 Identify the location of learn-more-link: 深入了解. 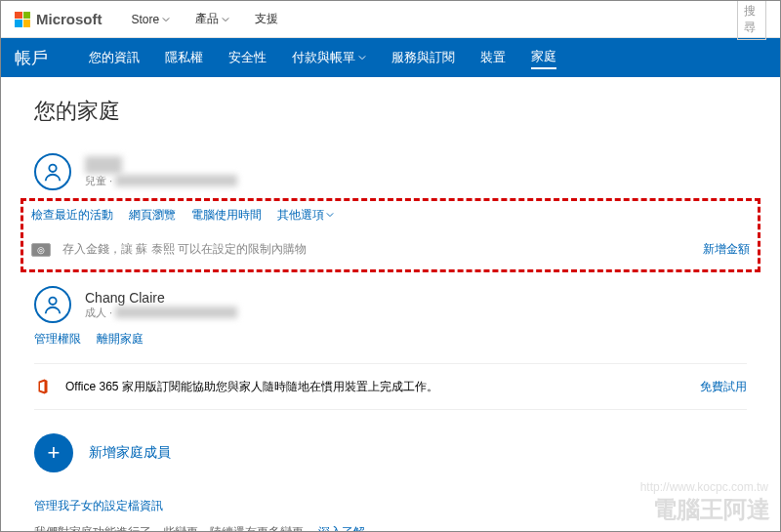
(342, 529).